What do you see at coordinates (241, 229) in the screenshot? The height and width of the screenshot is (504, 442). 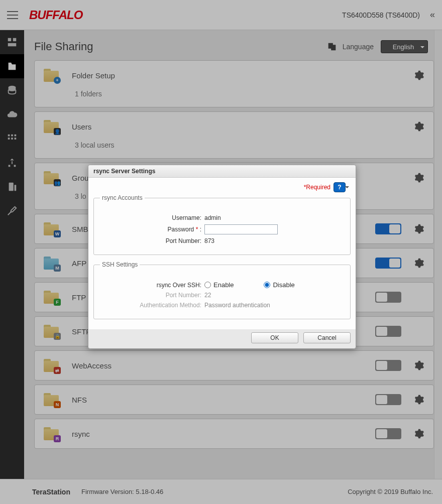 I see `password-input` at bounding box center [241, 229].